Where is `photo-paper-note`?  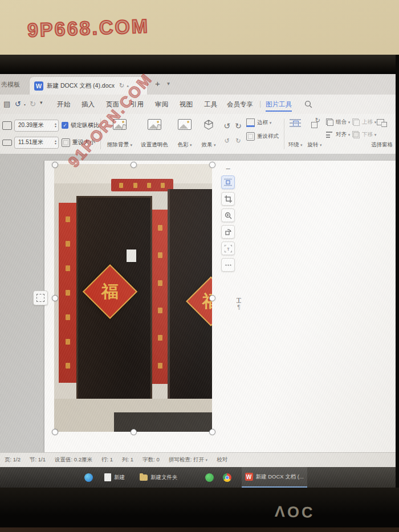
photo-paper-note is located at coordinates (131, 256).